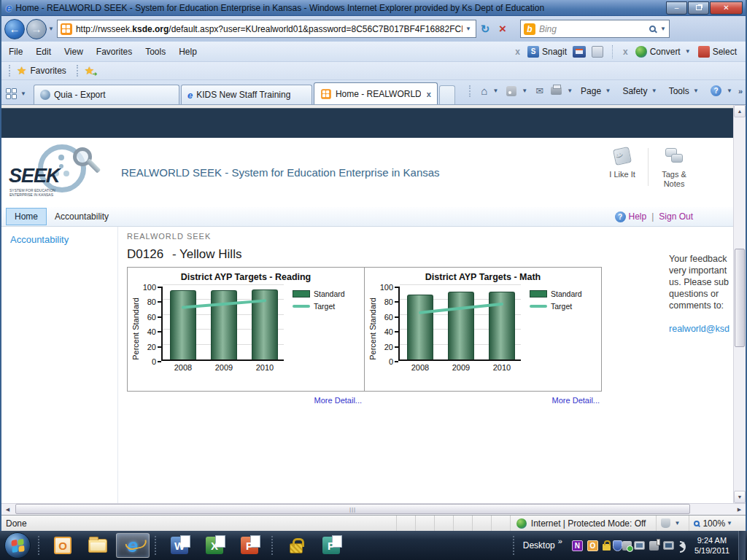 This screenshot has width=747, height=560. I want to click on menu-help: Help, so click(188, 52).